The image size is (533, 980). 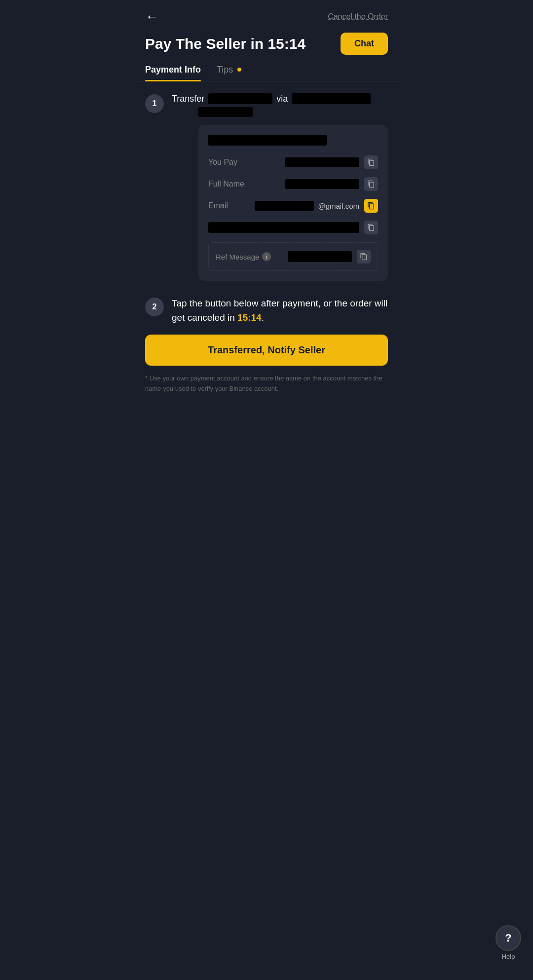 What do you see at coordinates (293, 206) in the screenshot?
I see `email-row: Email @gmail.com` at bounding box center [293, 206].